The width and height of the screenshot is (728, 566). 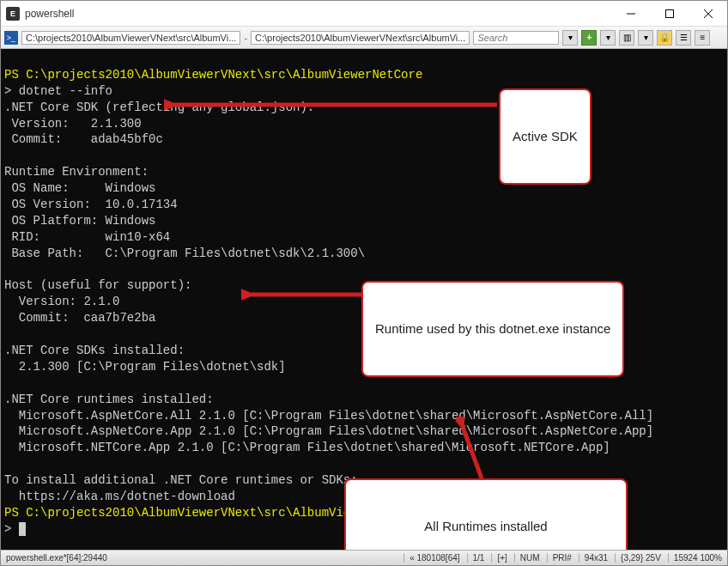 What do you see at coordinates (57, 558) in the screenshot?
I see `status-process: powershell.exe*[64]:29440` at bounding box center [57, 558].